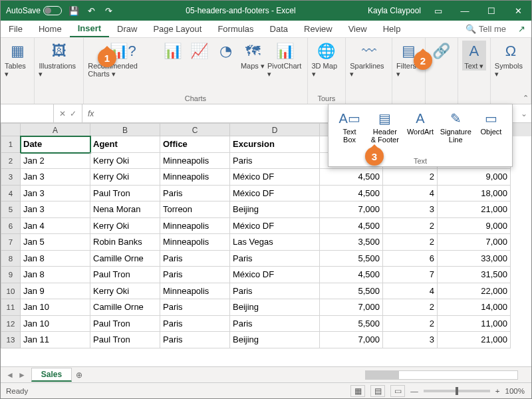 Image resolution: width=532 pixels, height=399 pixels. I want to click on autosave-toggle: AutoSave, so click(34, 11).